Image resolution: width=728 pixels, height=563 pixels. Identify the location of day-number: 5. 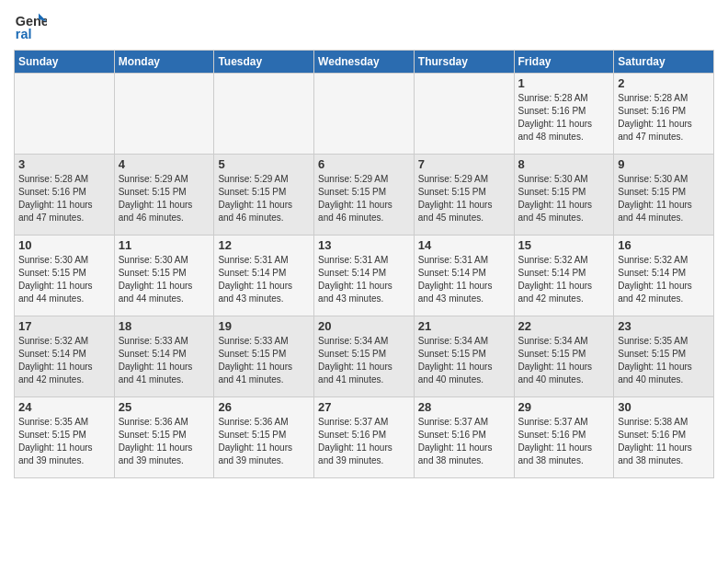
(264, 164).